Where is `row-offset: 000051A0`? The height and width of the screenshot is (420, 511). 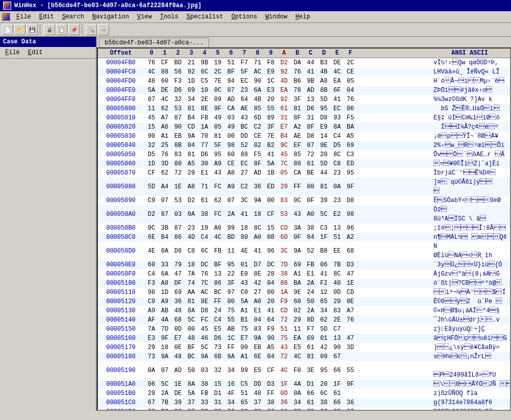
row-offset: 000051A0 is located at coordinates (121, 384).